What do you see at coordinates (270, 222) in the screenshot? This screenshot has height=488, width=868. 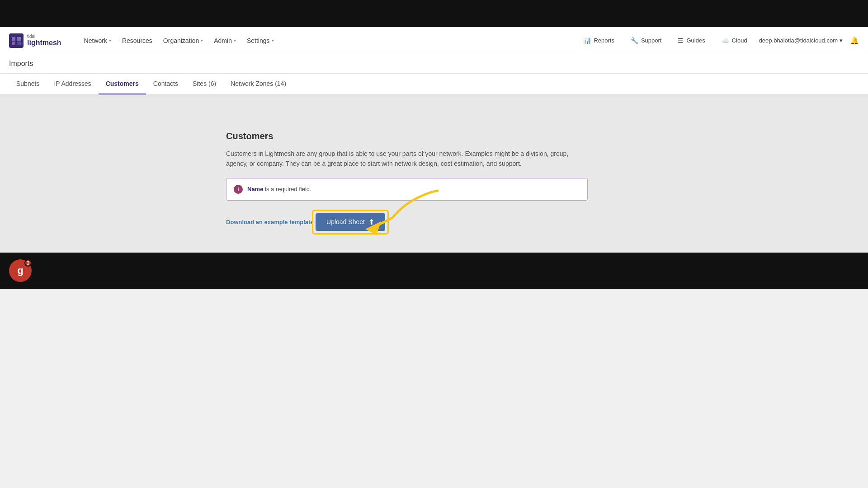 I see `download-template-link: Download an example template` at bounding box center [270, 222].